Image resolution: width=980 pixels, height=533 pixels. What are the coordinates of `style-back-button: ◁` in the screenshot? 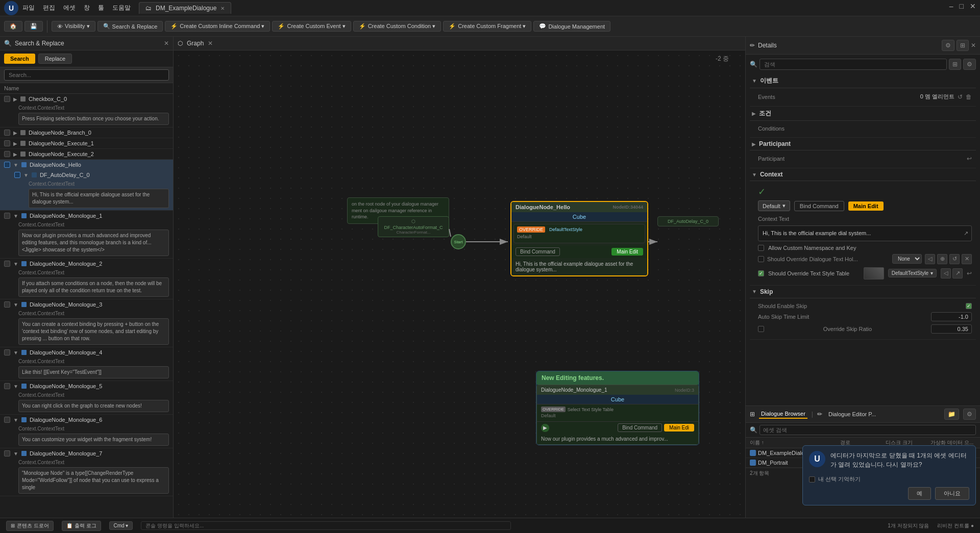 It's located at (946, 273).